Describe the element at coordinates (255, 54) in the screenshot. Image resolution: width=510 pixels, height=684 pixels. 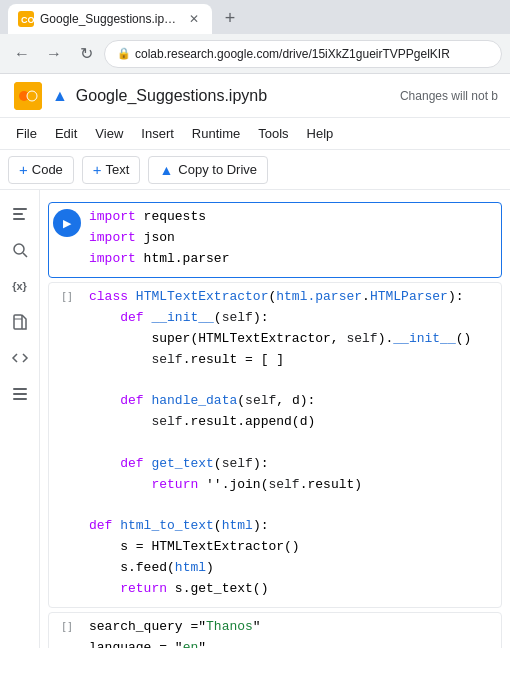
I see `address-bar-row: ← → ↻ 🔒 colab.research.google.com/drive/…` at that location.